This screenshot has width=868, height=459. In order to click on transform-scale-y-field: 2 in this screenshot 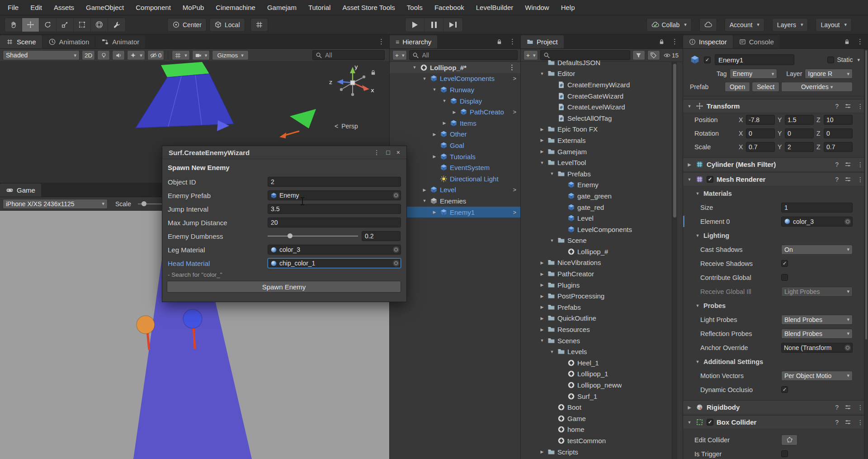, I will do `click(799, 147)`.